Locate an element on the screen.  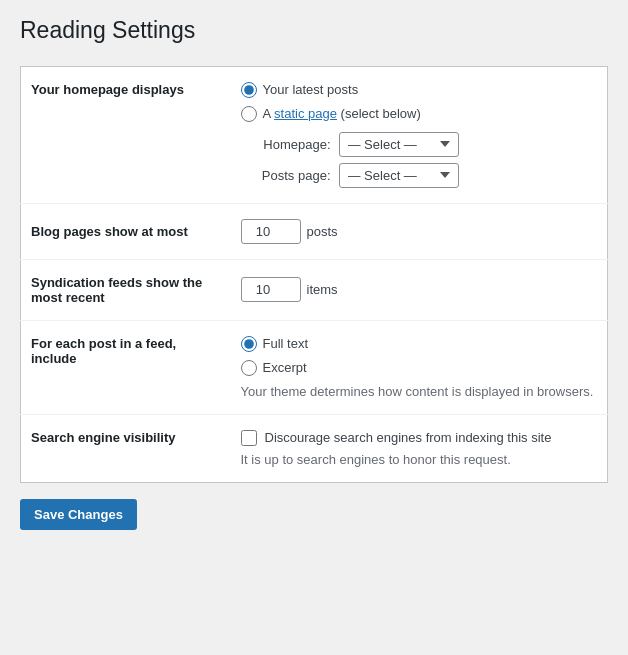
excerpt-option: Excerpt is located at coordinates (420, 368).